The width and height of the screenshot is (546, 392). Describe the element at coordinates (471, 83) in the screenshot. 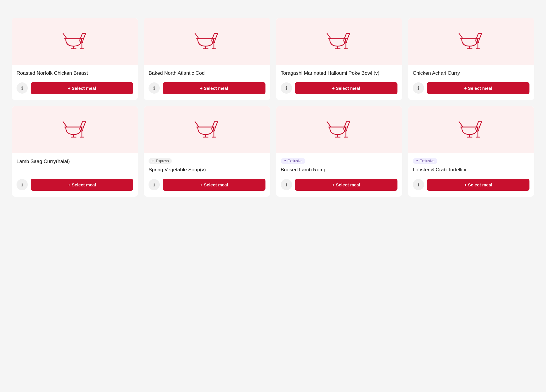

I see `card-body: Chicken Achari Curry ℹ + Select meal` at that location.